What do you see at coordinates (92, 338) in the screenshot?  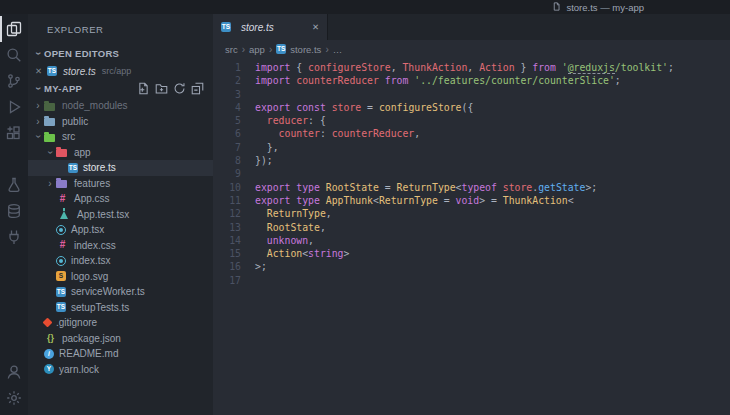 I see `tree-item-label: package.json` at bounding box center [92, 338].